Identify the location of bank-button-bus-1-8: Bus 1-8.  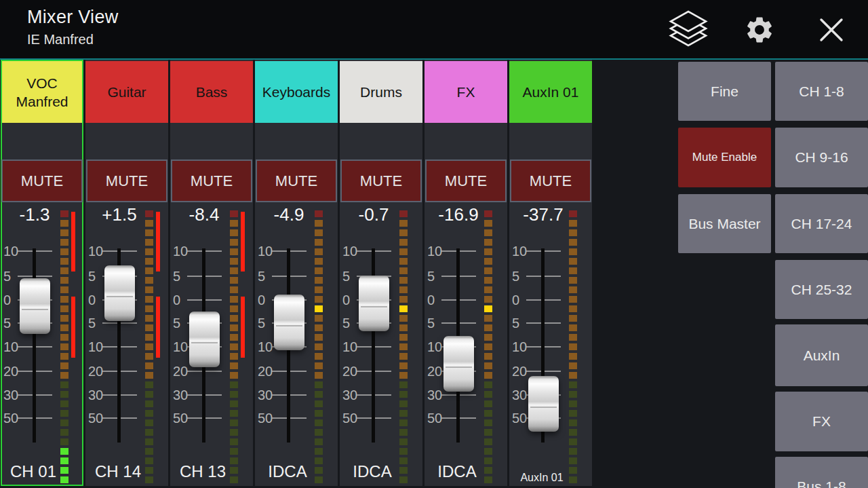
(822, 472).